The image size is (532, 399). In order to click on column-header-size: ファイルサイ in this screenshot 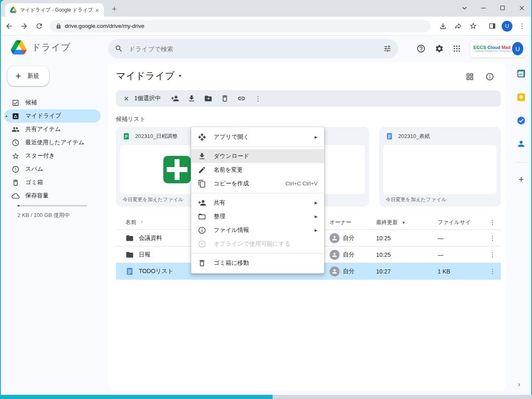, I will do `click(454, 222)`.